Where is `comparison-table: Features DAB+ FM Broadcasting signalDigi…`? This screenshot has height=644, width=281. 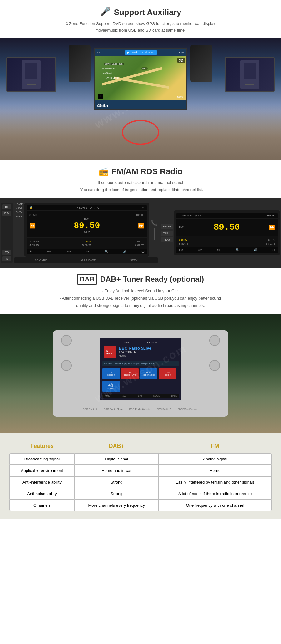 comparison-table: Features DAB+ FM Broadcasting signalDigi… is located at coordinates (140, 475).